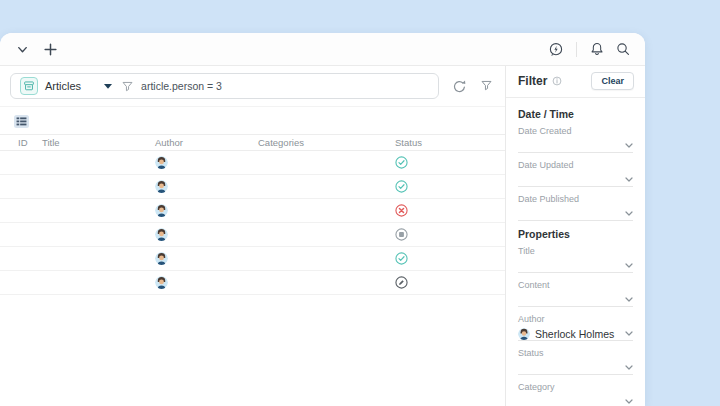 This screenshot has width=720, height=406. Describe the element at coordinates (576, 387) in the screenshot. I see `filter-field-label: Category` at that location.